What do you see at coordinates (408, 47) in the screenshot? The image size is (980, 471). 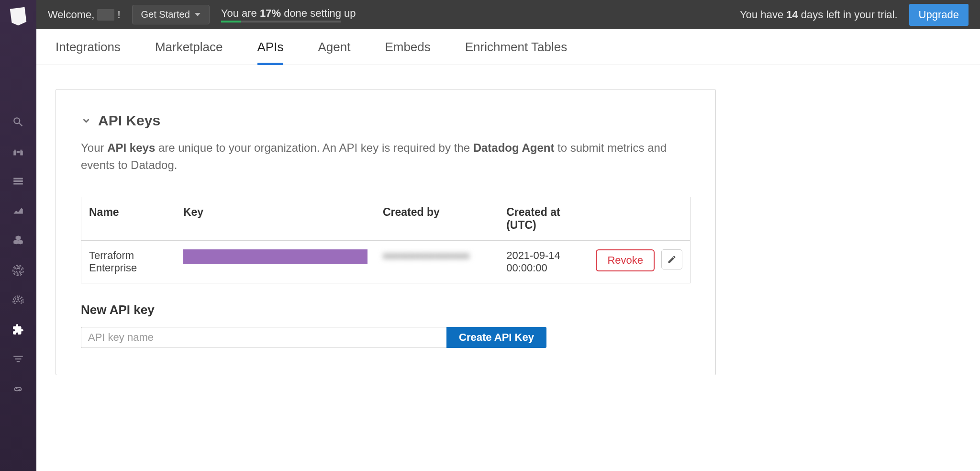 I see `tab-embeds: Embeds` at bounding box center [408, 47].